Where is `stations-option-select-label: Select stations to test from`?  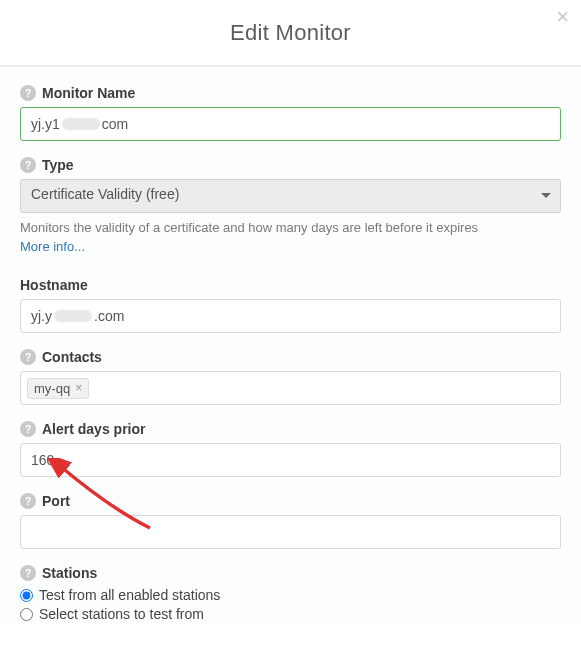 stations-option-select-label: Select stations to test from is located at coordinates (122, 614).